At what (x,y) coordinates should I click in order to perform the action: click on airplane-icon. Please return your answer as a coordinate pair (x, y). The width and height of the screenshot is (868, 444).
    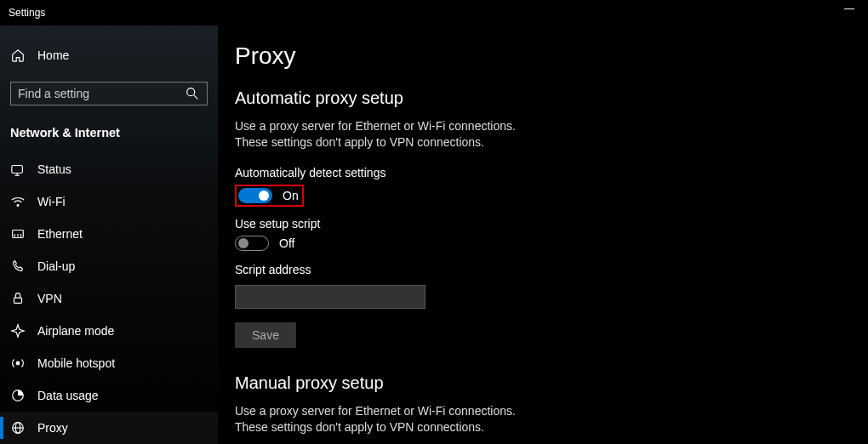
    Looking at the image, I should click on (18, 331).